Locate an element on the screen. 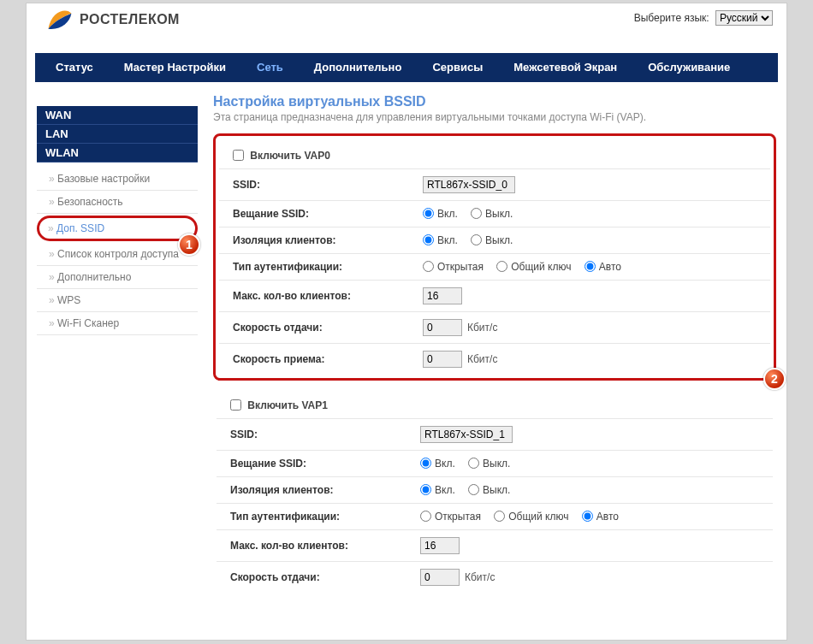 The image size is (813, 644). sidebar-item-security: Безопасность is located at coordinates (117, 202).